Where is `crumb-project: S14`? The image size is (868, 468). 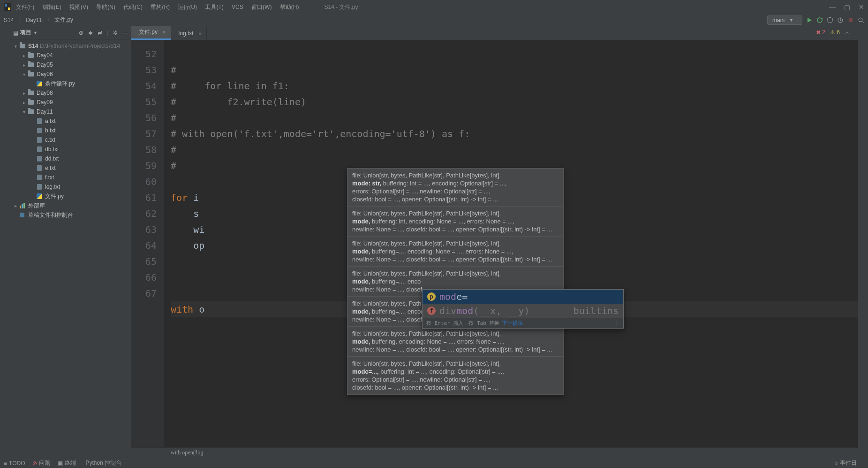
crumb-project: S14 is located at coordinates (8, 20).